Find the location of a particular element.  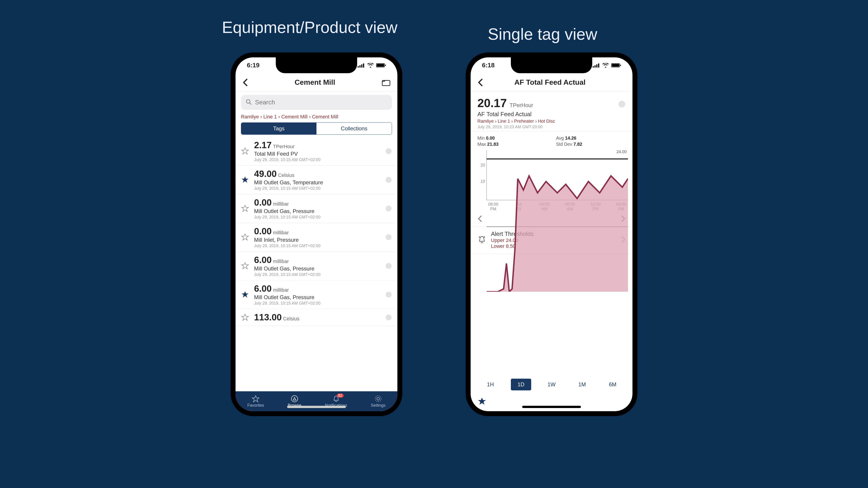

tab-label: Settings is located at coordinates (378, 405).